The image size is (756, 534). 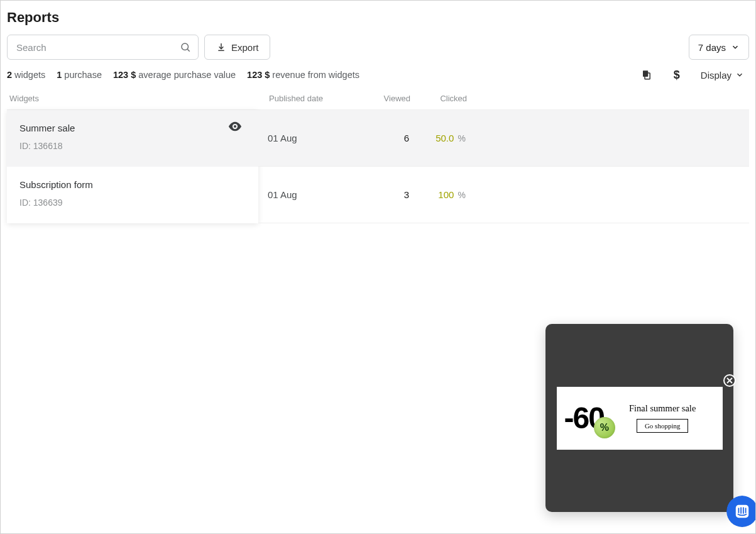 What do you see at coordinates (175, 75) in the screenshot?
I see `stat-avg: 123 $average purchase value` at bounding box center [175, 75].